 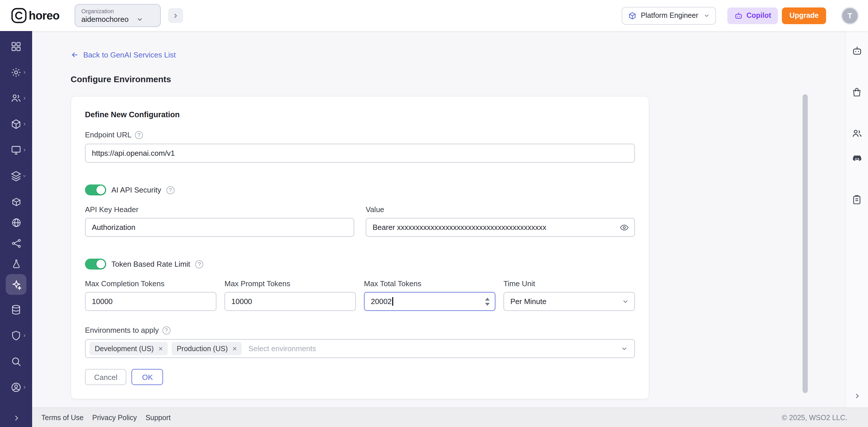 What do you see at coordinates (16, 387) in the screenshot?
I see `sidebar-item-account-group` at bounding box center [16, 387].